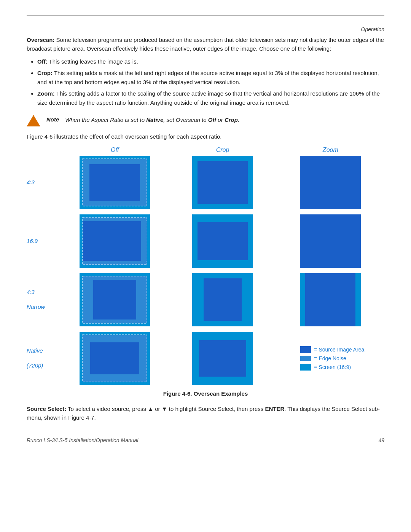 The width and height of the screenshot is (411, 532). I want to click on row-label-native: Native (720p), so click(44, 358).